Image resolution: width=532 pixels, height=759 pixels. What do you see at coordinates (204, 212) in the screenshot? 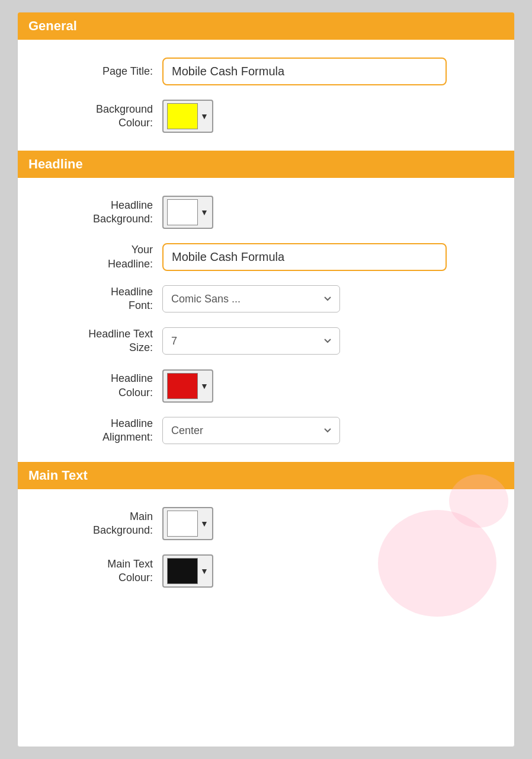
I see `headline-bg-arrow-icon: ▼` at bounding box center [204, 212].